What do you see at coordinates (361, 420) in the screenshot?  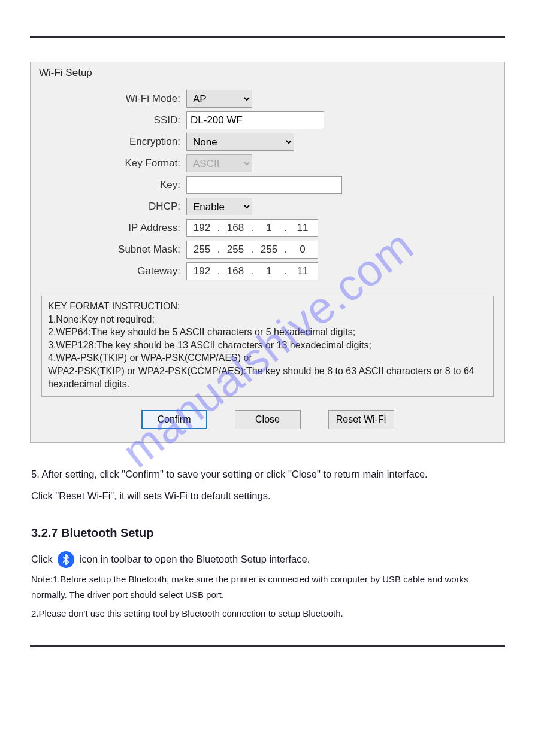 I see `reset-wifi-button: Reset Wi-Fi` at bounding box center [361, 420].